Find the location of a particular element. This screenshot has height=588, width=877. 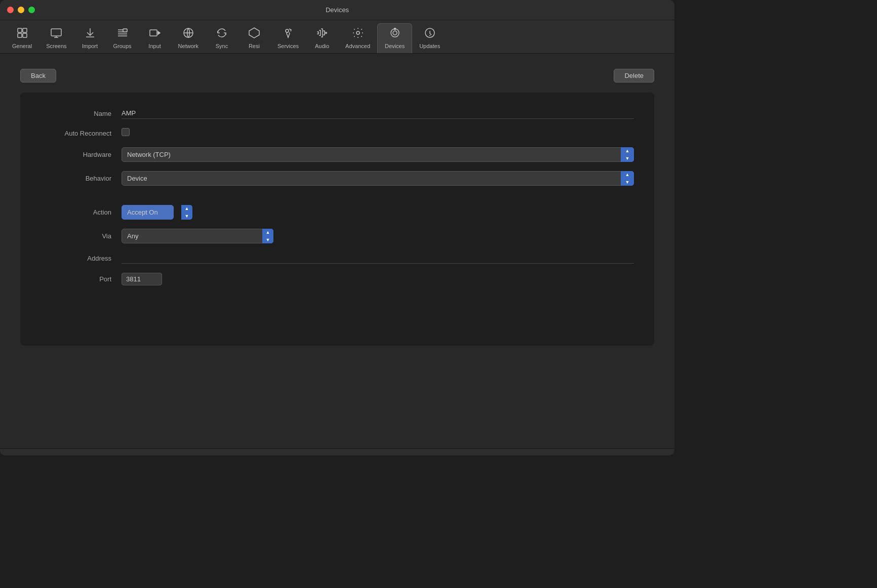

bottom-bar: + MIDI Map DMX Map is located at coordinates (337, 452).